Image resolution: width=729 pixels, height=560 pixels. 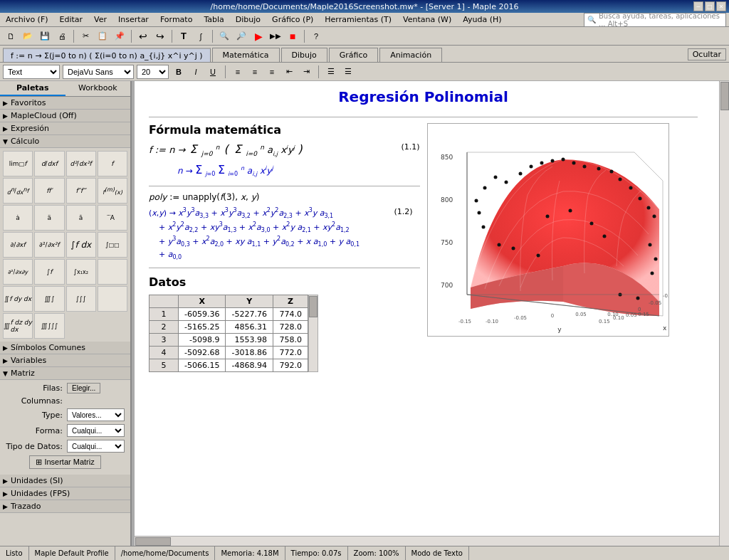 I want to click on execute-all-button: ▶▶, so click(x=276, y=36).